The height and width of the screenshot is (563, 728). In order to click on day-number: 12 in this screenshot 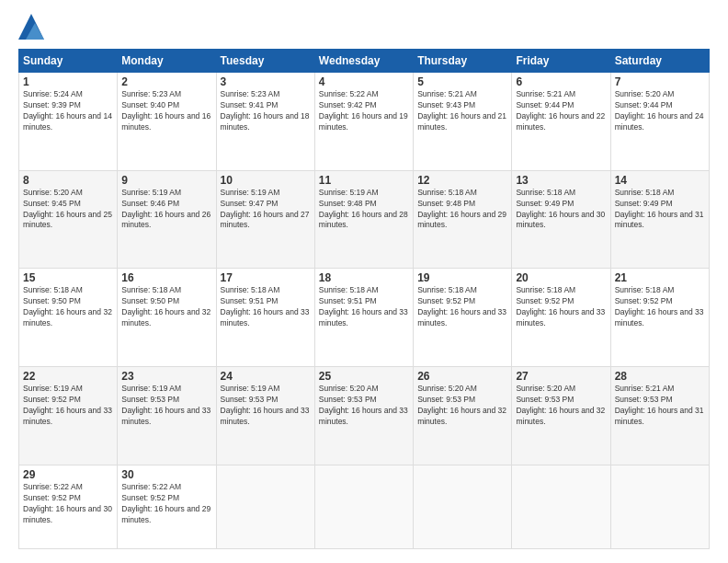, I will do `click(462, 180)`.